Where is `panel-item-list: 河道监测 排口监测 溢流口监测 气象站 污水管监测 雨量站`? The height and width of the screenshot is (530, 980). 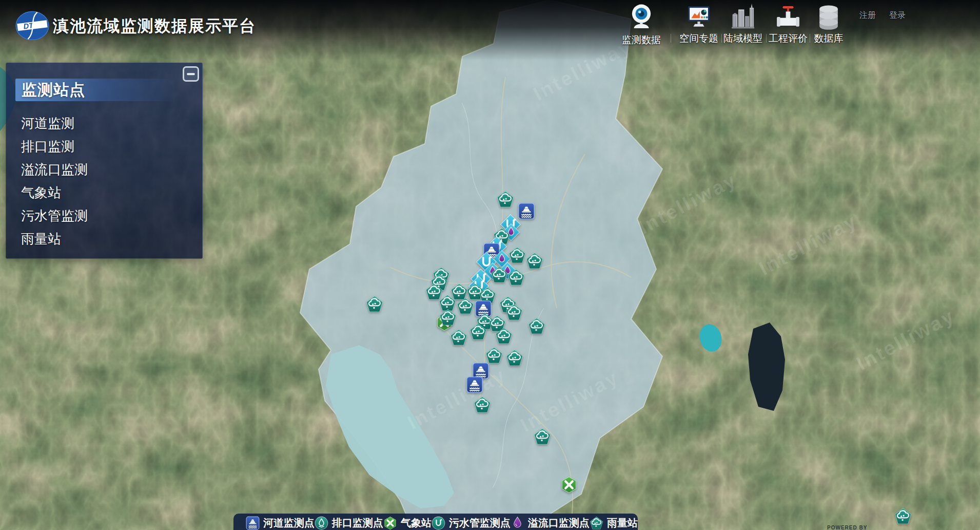
panel-item-list: 河道监测 排口监测 溢流口监测 气象站 污水管监测 雨量站 is located at coordinates (104, 181).